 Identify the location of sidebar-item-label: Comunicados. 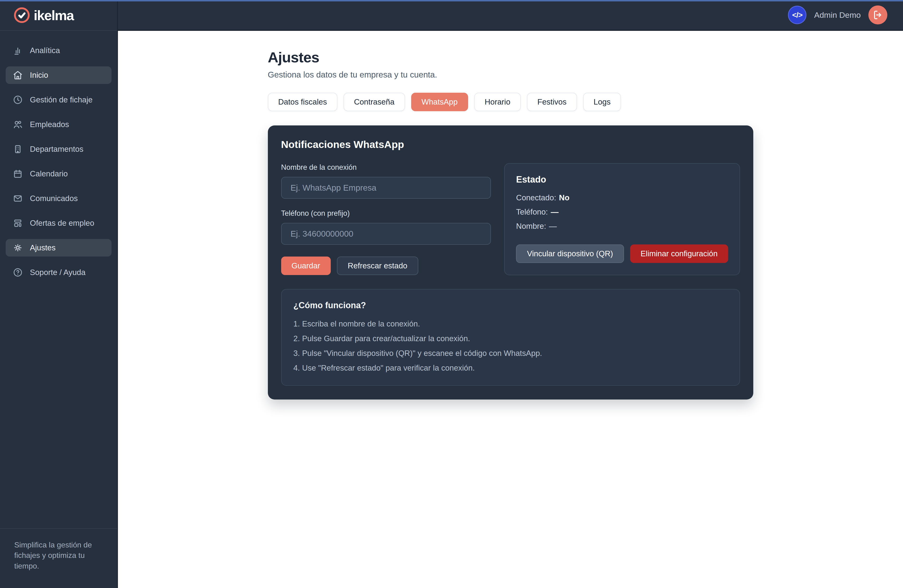
(54, 199).